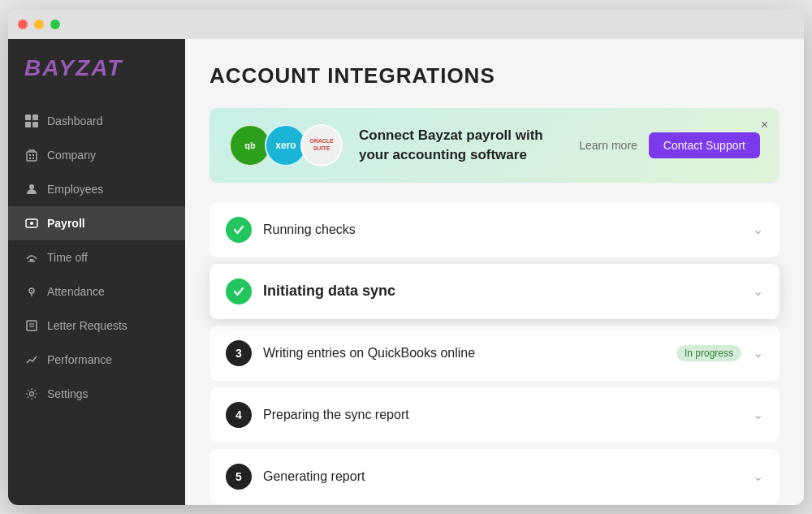 The image size is (812, 514). What do you see at coordinates (709, 353) in the screenshot?
I see `step-3-badge: In progress` at bounding box center [709, 353].